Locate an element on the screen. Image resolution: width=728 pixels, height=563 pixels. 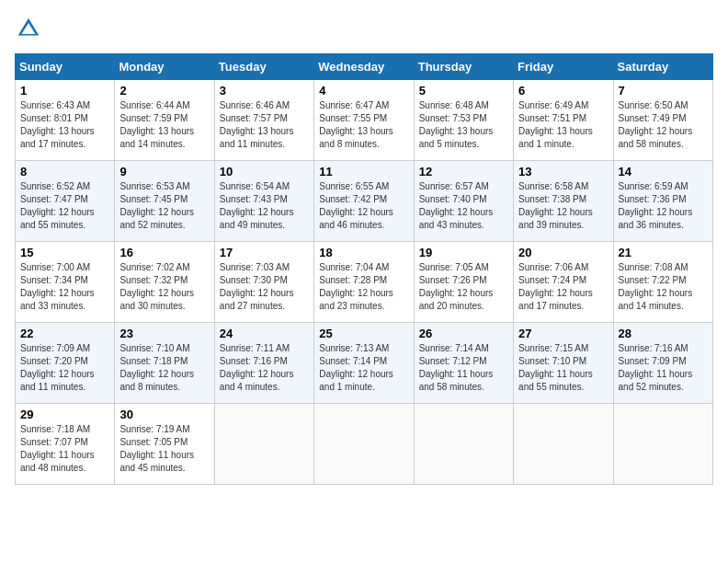
calendar-day: 3 Sunrise: 6:46 AM Sunset: 7:57 PM Dayli… is located at coordinates (264, 121).